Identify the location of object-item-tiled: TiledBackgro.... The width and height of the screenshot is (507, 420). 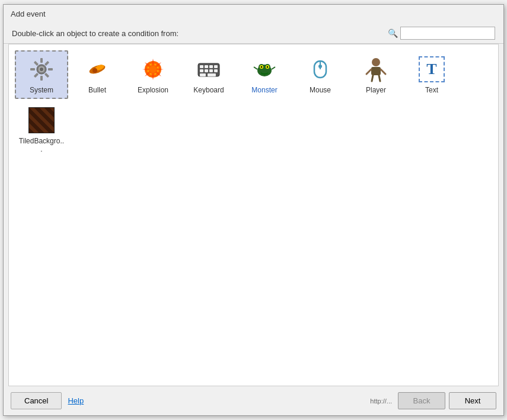
(42, 130).